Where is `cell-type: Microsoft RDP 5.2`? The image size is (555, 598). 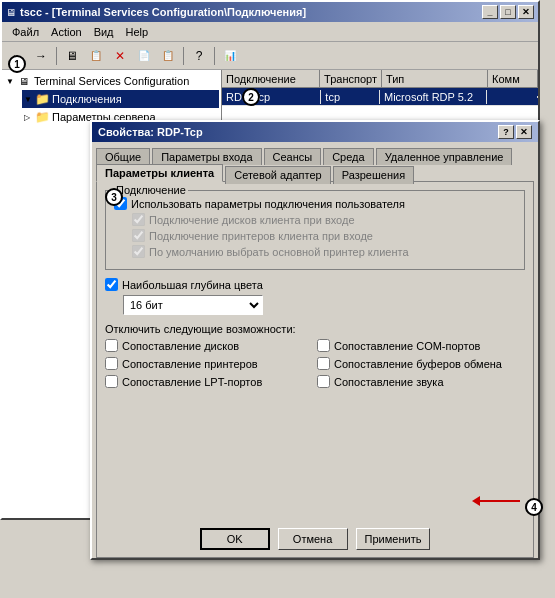 cell-type: Microsoft RDP 5.2 is located at coordinates (434, 97).